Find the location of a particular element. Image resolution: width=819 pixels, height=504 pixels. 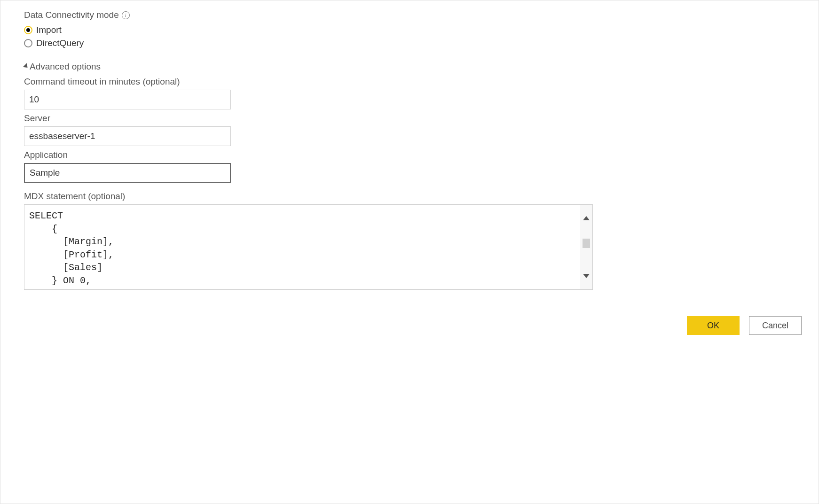

mdx-textarea is located at coordinates (302, 247).